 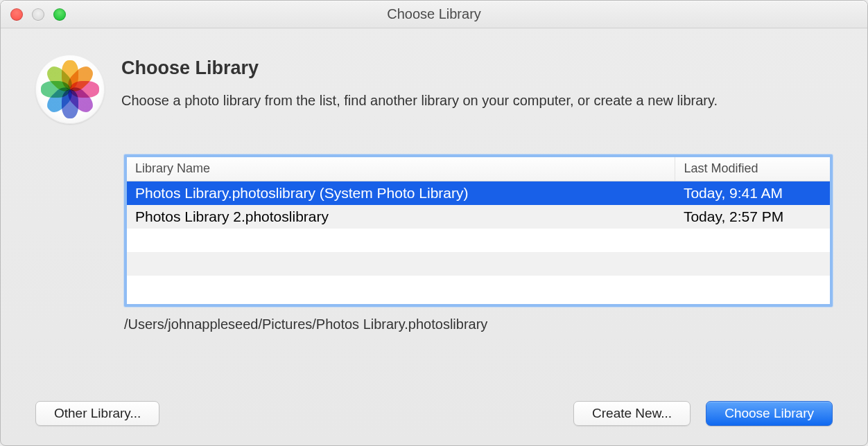 I want to click on minimize-window-button, so click(x=38, y=15).